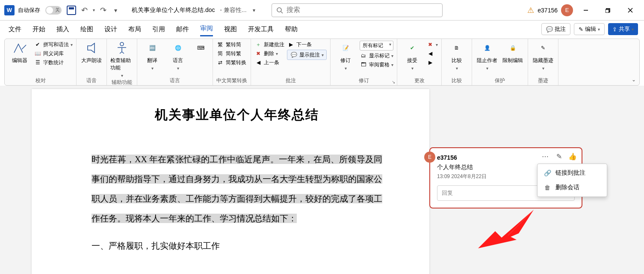 This screenshot has height=274, width=644. Describe the element at coordinates (291, 29) in the screenshot. I see `tab-help: 帮助` at that location.